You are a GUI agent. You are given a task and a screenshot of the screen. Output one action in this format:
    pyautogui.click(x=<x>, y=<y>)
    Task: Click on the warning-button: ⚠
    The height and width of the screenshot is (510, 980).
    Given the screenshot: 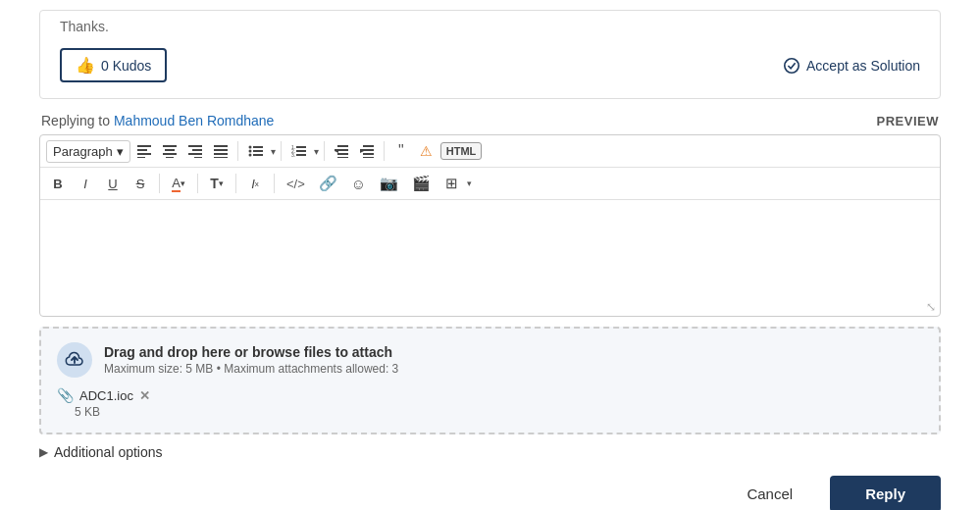 What is the action you would take?
    pyautogui.click(x=427, y=151)
    